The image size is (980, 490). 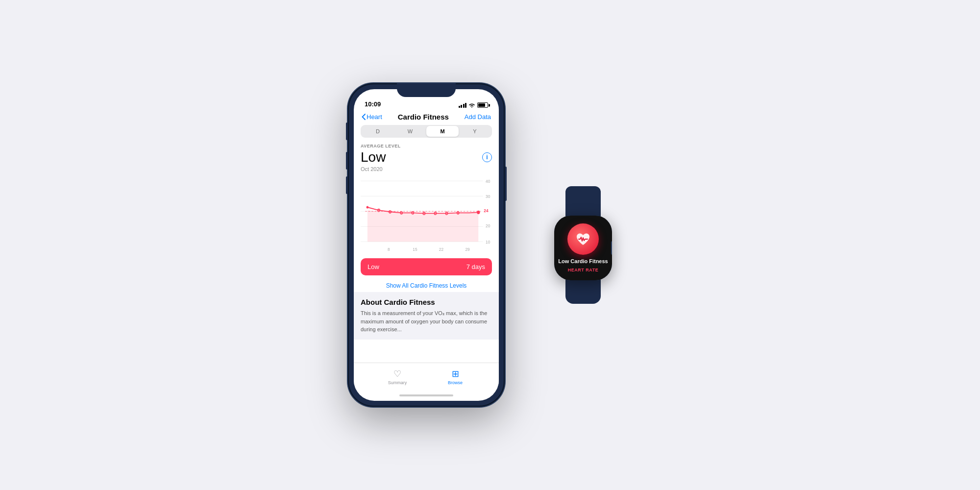 I want to click on signal-icon, so click(x=463, y=105).